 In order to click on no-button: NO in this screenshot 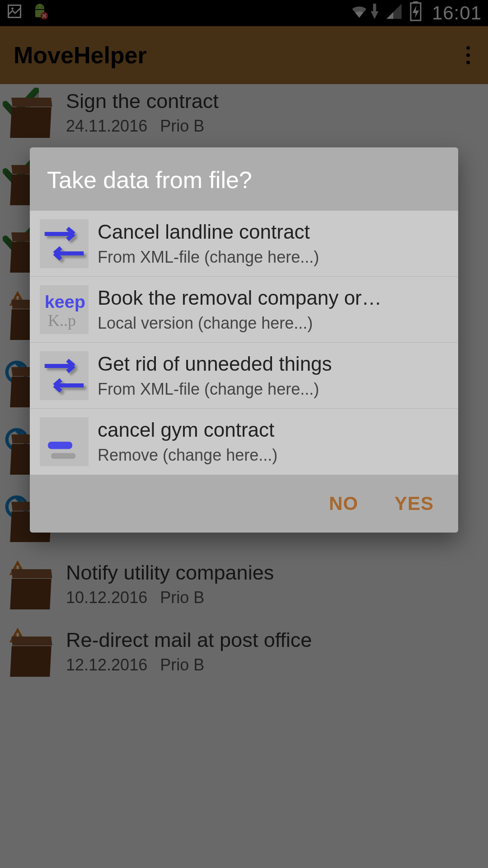, I will do `click(343, 504)`.